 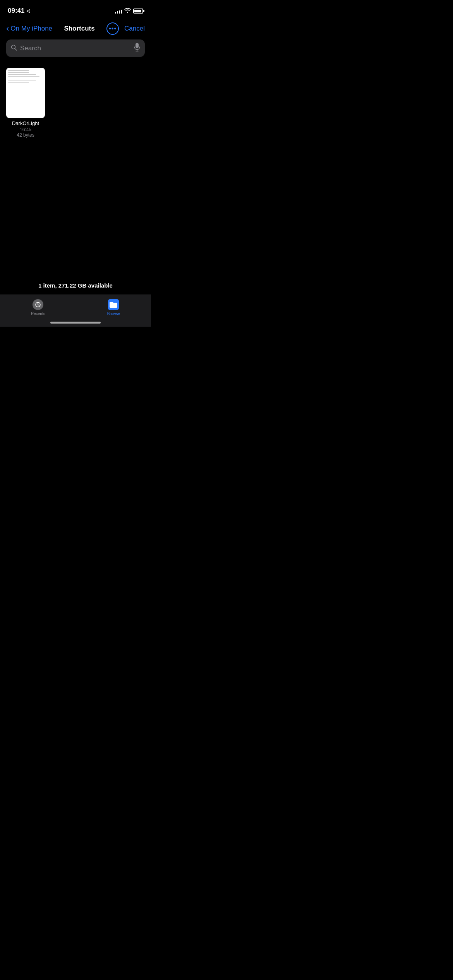 I want to click on browse-label: Browse, so click(x=114, y=314).